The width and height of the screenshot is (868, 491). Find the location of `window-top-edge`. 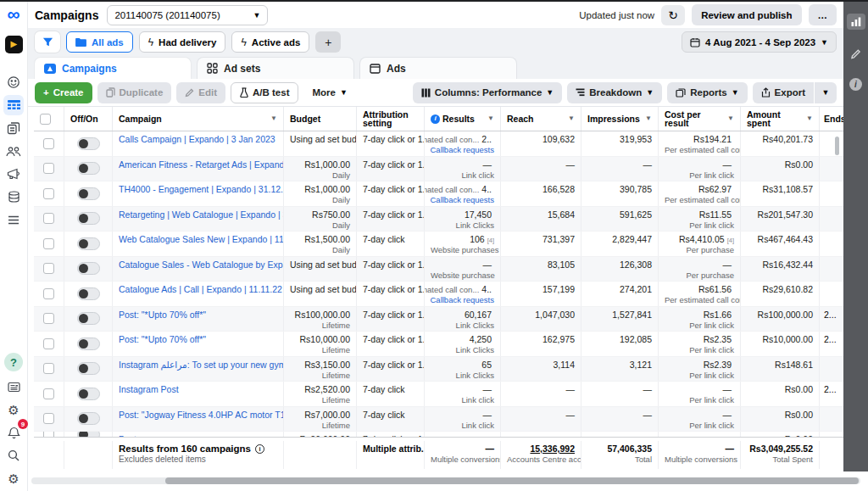

window-top-edge is located at coordinates (434, 1).